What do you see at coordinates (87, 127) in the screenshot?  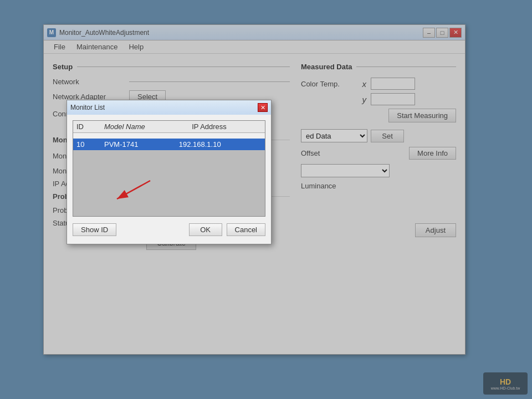 I see `col-id: ID` at bounding box center [87, 127].